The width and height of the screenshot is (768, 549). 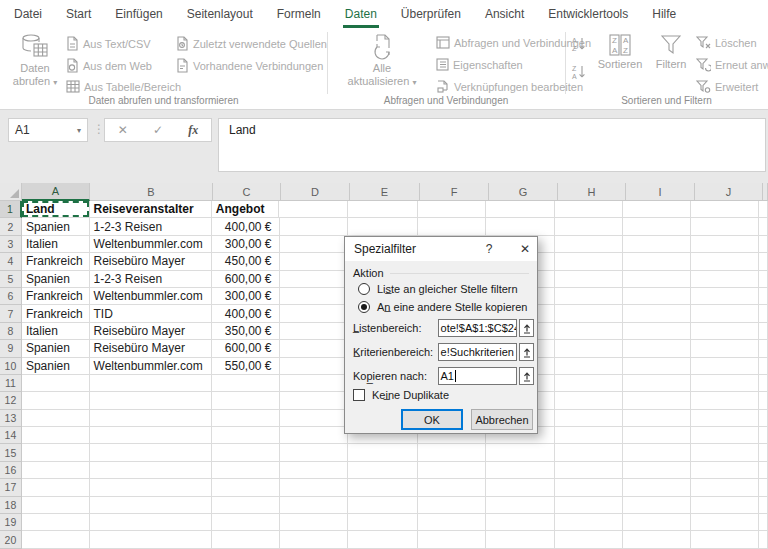 I want to click on cell-B2: 1-2-3 Reisen, so click(x=151, y=226).